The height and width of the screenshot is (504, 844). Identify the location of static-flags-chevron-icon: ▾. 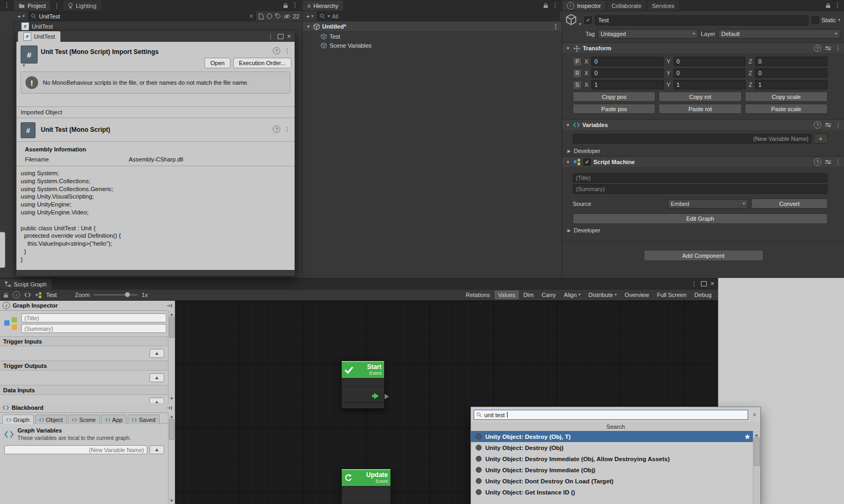
(839, 20).